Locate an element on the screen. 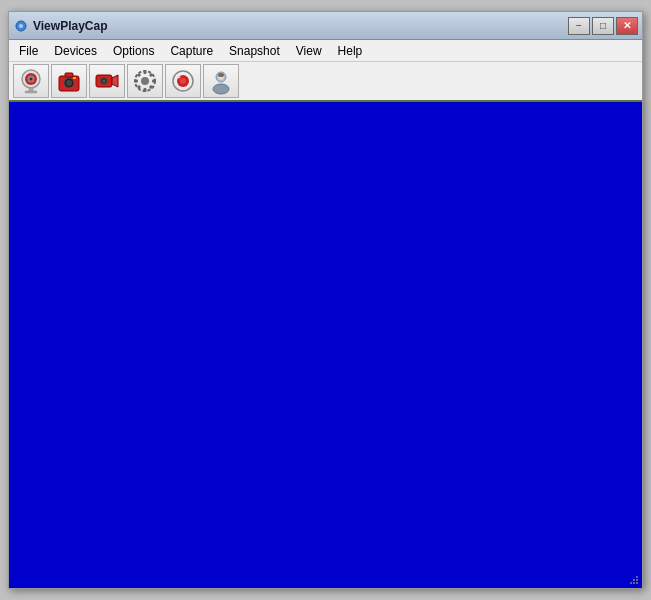 Image resolution: width=651 pixels, height=600 pixels. menu-bar: FileDevicesOptionsCaptureSnapshotViewHel… is located at coordinates (326, 51).